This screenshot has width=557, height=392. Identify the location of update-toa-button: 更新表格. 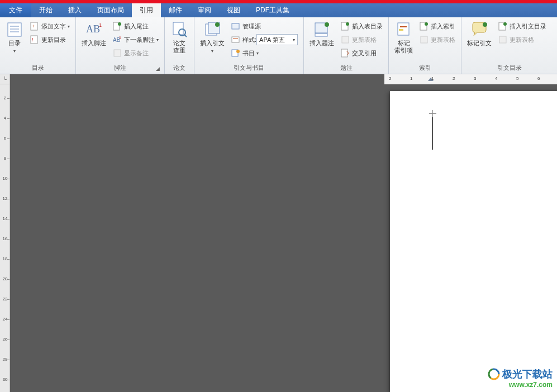
(522, 40).